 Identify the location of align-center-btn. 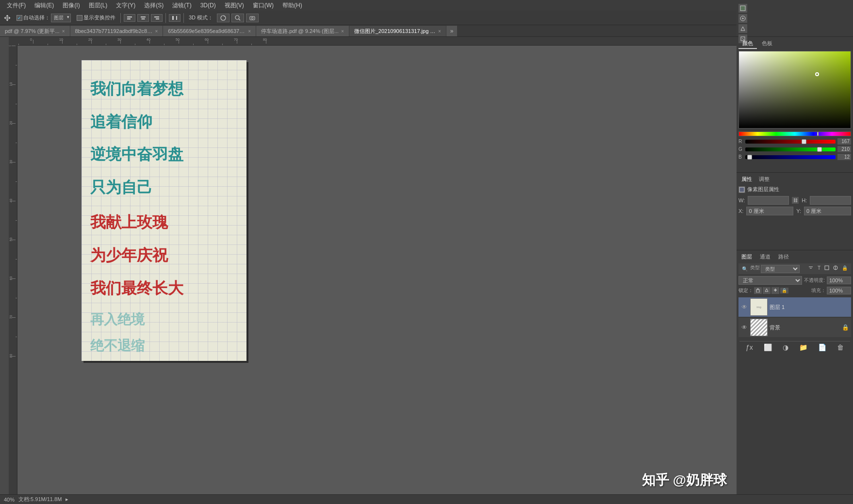
(143, 18).